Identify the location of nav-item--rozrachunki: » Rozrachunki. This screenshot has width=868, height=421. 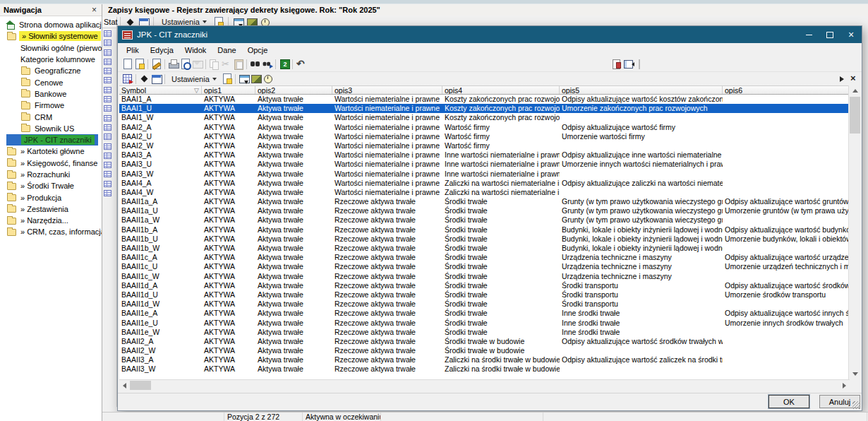
(51, 174).